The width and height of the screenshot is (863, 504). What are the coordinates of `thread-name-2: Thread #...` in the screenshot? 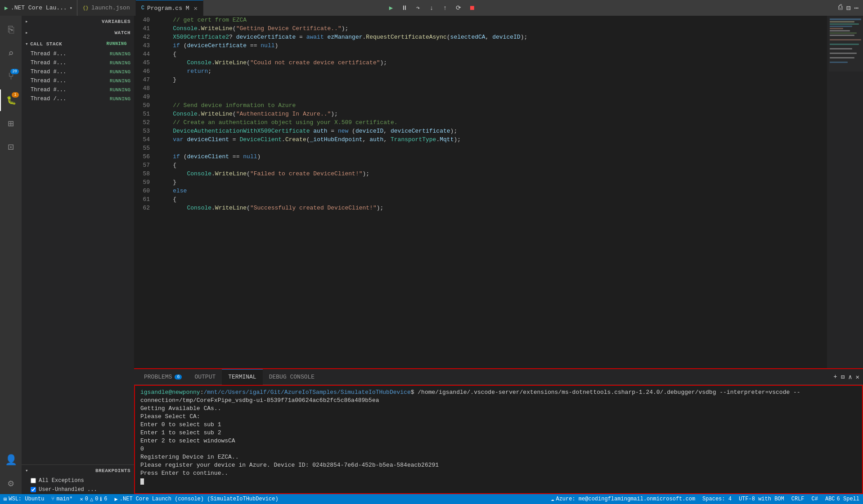 It's located at (49, 63).